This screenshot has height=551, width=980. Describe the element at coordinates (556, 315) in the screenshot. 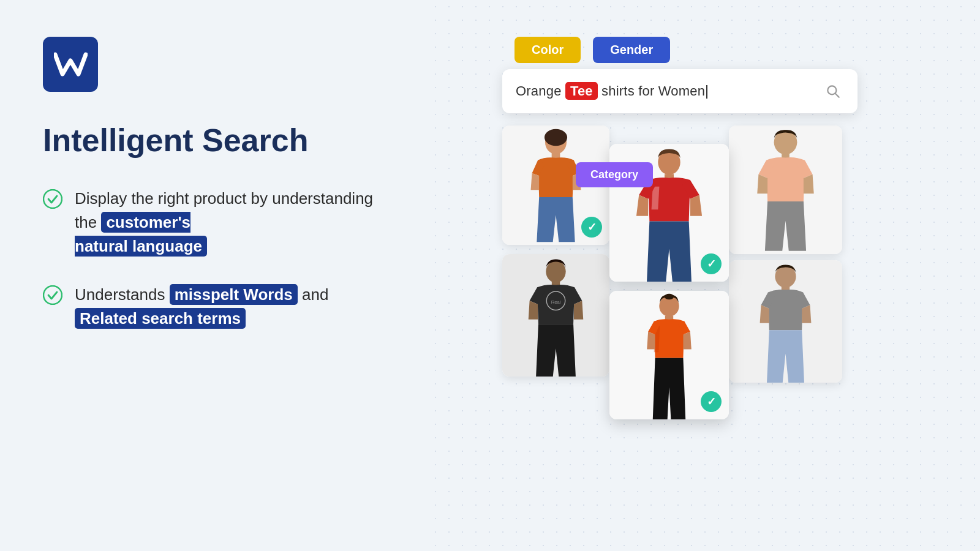

I see `product-card-4: Real` at that location.